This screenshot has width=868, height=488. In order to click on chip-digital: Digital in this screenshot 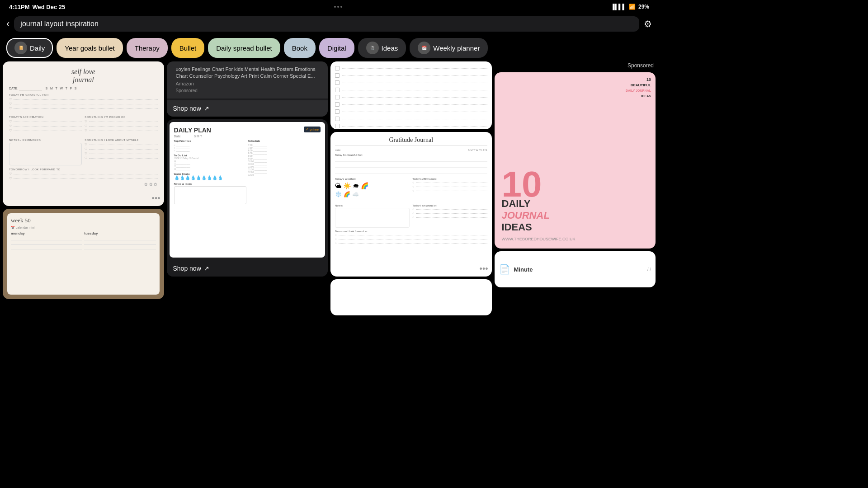, I will do `click(337, 48)`.